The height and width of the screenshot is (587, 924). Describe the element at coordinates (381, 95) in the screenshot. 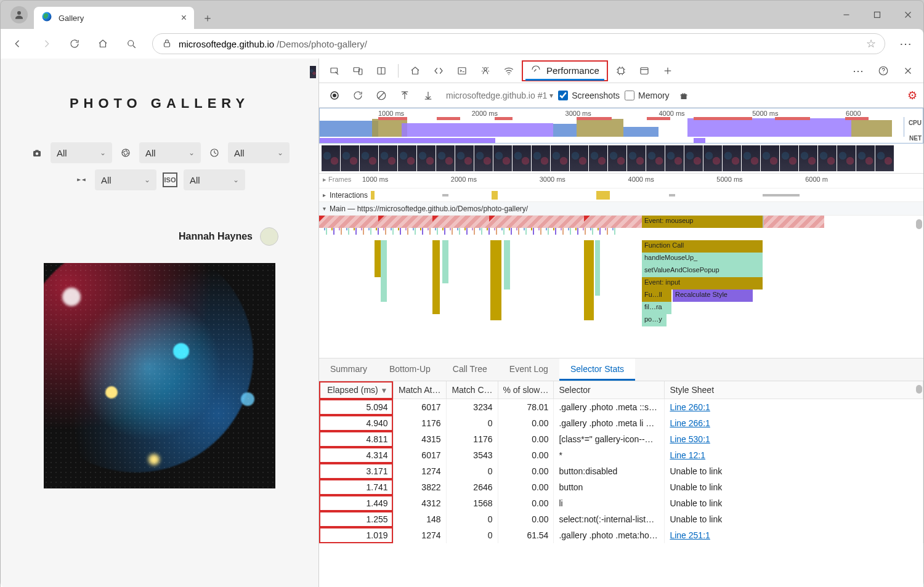

I see `clear-button` at that location.